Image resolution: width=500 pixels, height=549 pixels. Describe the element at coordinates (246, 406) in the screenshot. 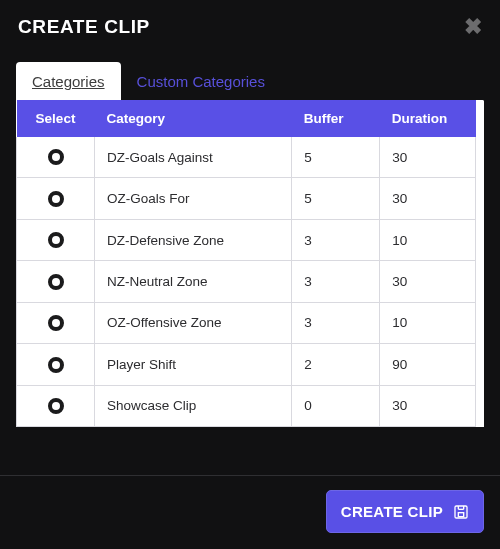

I see `table-row: Showcase Clip 0 30` at that location.